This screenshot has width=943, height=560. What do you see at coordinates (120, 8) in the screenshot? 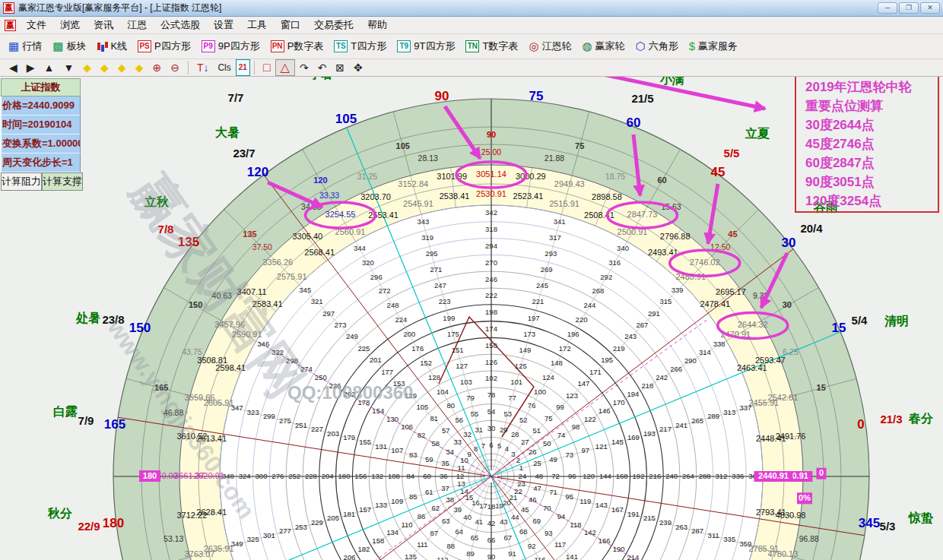
I see `window-title: 赢家江恩专业版[赢家服务平台] - [上证指数 江恩轮]` at bounding box center [120, 8].